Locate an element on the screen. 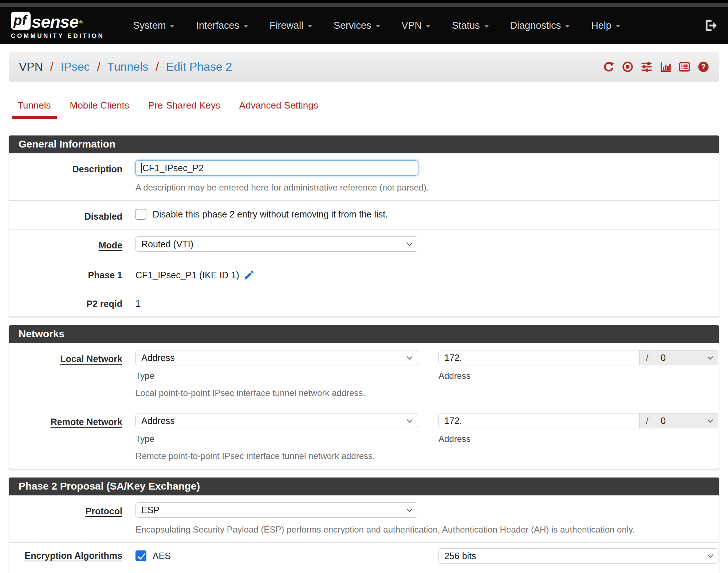  mode-label: Mode is located at coordinates (111, 245).